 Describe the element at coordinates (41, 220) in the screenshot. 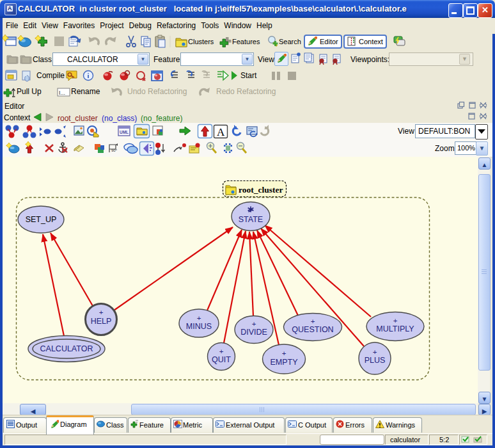

I see `svg-text: SET_UP` at that location.